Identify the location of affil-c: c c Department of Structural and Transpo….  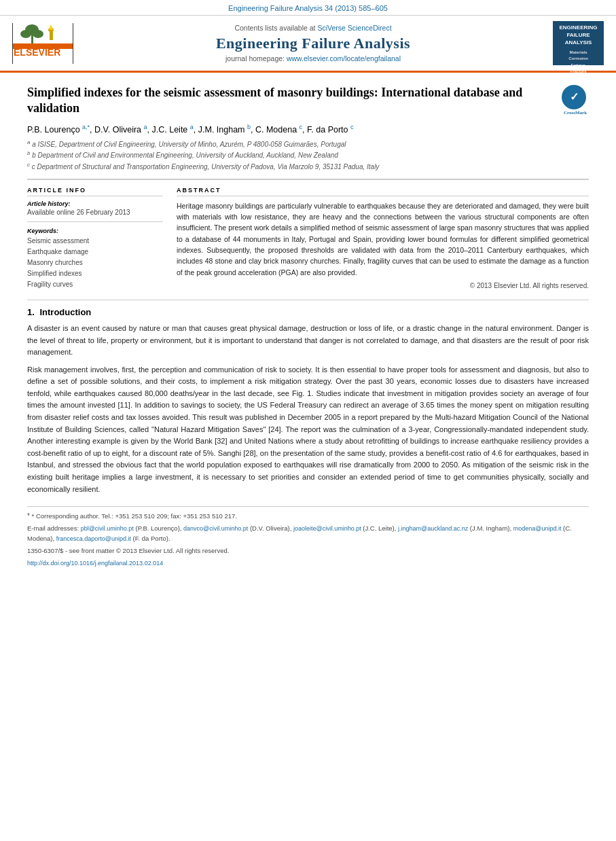
(308, 166).